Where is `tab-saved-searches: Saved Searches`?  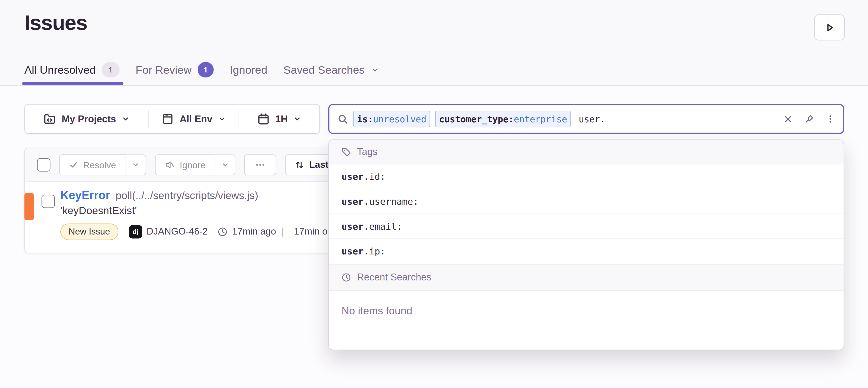 tab-saved-searches: Saved Searches is located at coordinates (331, 70).